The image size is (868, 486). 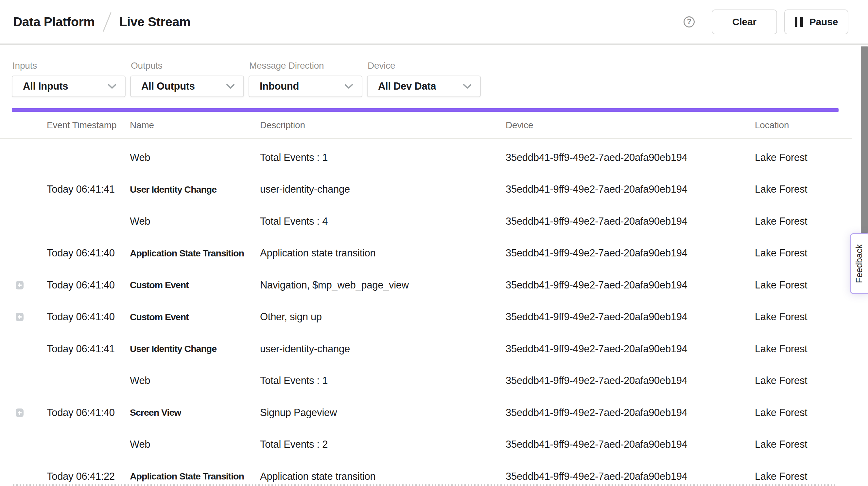 What do you see at coordinates (689, 22) in the screenshot?
I see `help-icon: ?` at bounding box center [689, 22].